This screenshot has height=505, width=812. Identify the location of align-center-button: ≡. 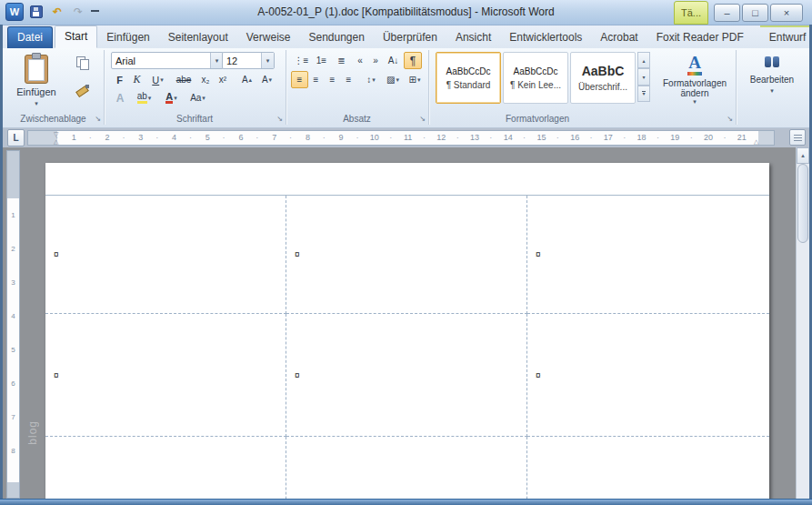
(316, 80).